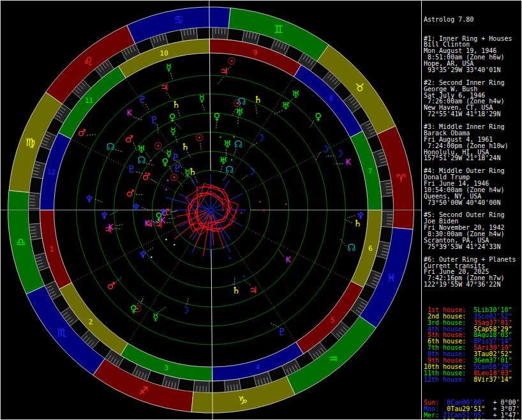 Image resolution: width=522 pixels, height=420 pixels. What do you see at coordinates (472, 158) in the screenshot?
I see `ring-coords: 157°51'29W 21°18'24N` at bounding box center [472, 158].